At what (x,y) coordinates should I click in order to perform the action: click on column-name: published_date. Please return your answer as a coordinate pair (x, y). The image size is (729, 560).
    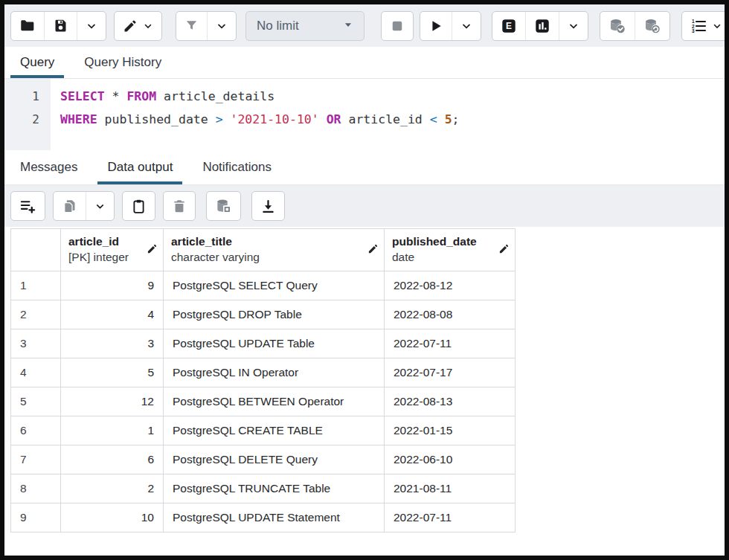
    Looking at the image, I should click on (443, 242).